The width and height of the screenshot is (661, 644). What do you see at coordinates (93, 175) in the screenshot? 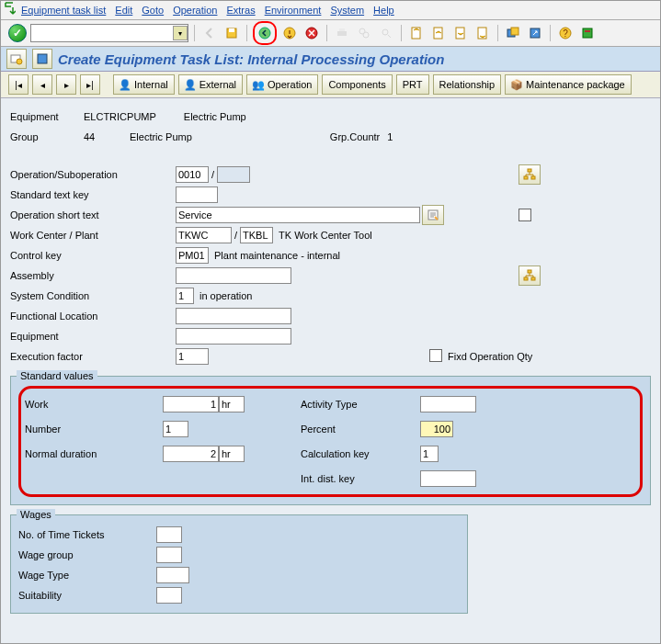
I see `operation-suboperation-label: Operation/Suboperation` at bounding box center [93, 175].